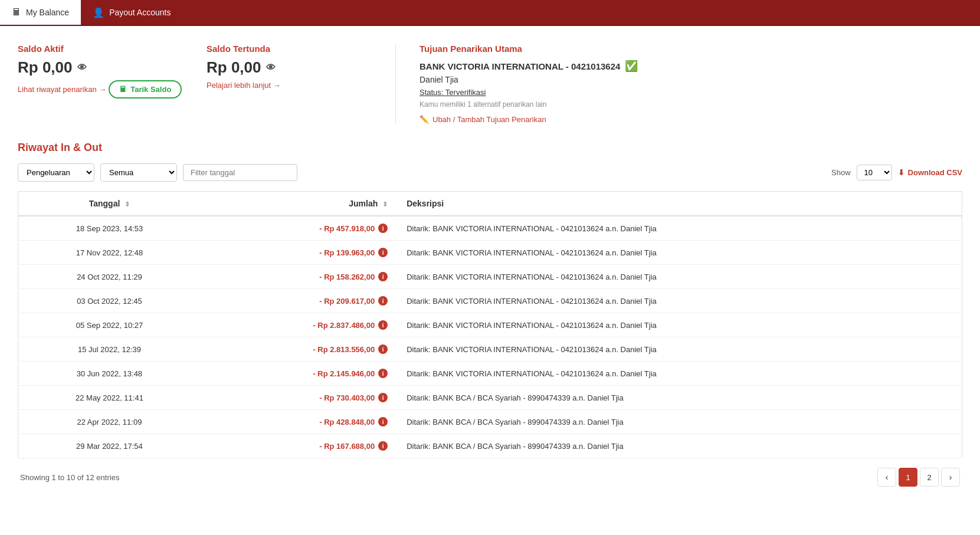  I want to click on table-row: 30 Jun 2022, 13:48- Rp 2.145.946,00iDita…, so click(490, 374).